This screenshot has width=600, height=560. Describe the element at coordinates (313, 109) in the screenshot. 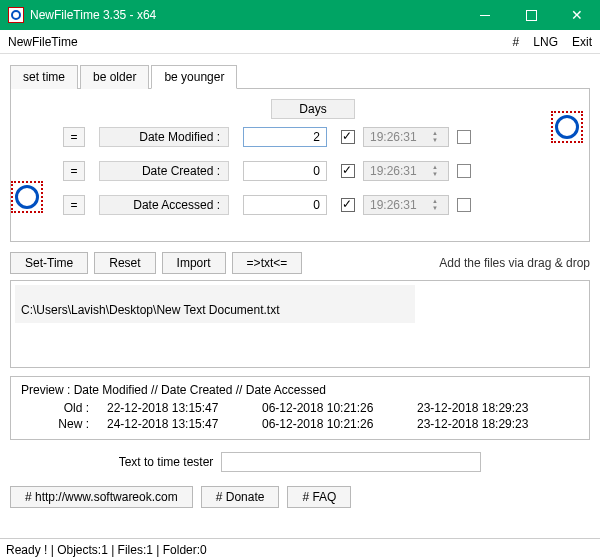

I see `days-header: Days` at that location.